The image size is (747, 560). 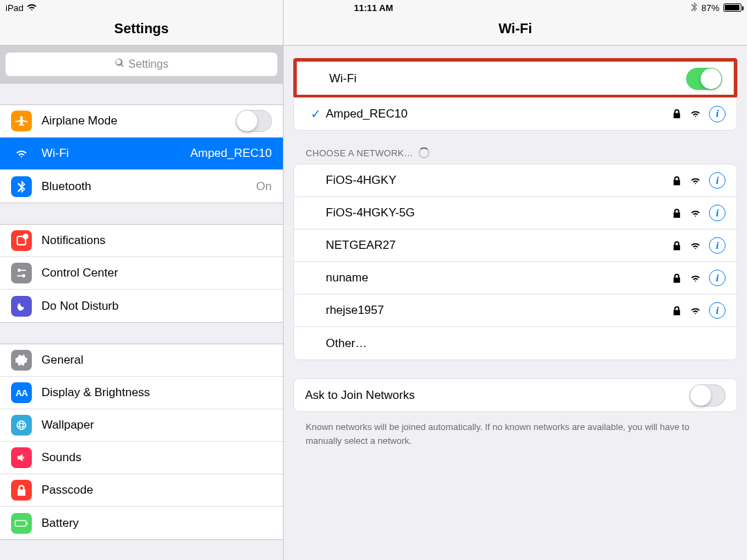 What do you see at coordinates (156, 458) in the screenshot?
I see `sidebar-item-label: Sounds` at bounding box center [156, 458].